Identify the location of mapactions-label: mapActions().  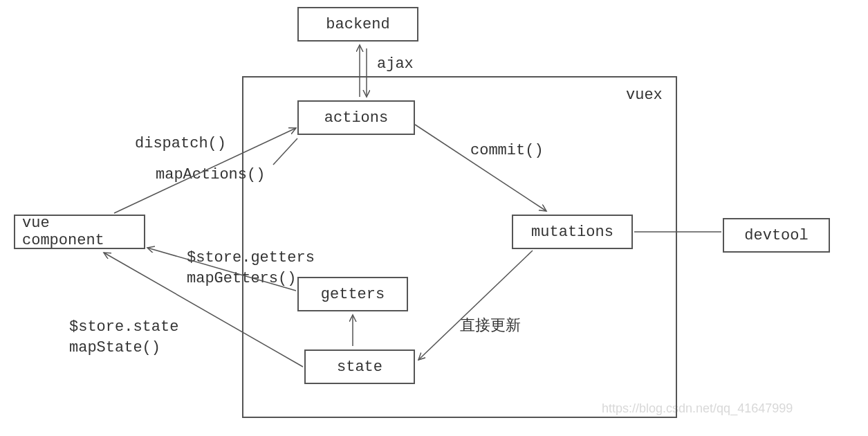
(210, 174).